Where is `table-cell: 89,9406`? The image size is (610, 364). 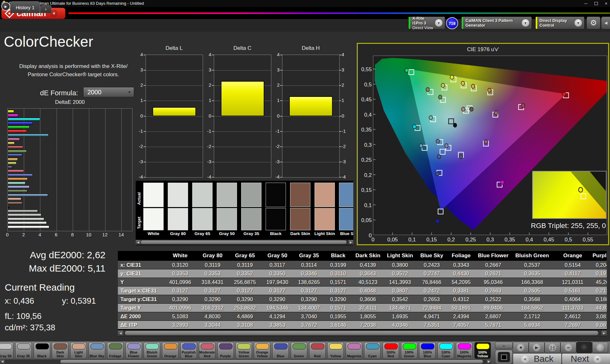 table-cell: 89,9406 is located at coordinates (493, 308).